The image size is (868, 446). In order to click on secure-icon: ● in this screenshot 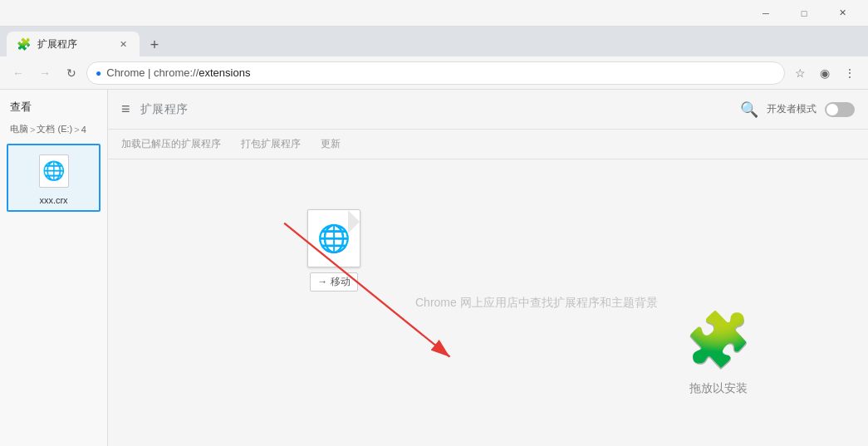, I will do `click(98, 73)`.